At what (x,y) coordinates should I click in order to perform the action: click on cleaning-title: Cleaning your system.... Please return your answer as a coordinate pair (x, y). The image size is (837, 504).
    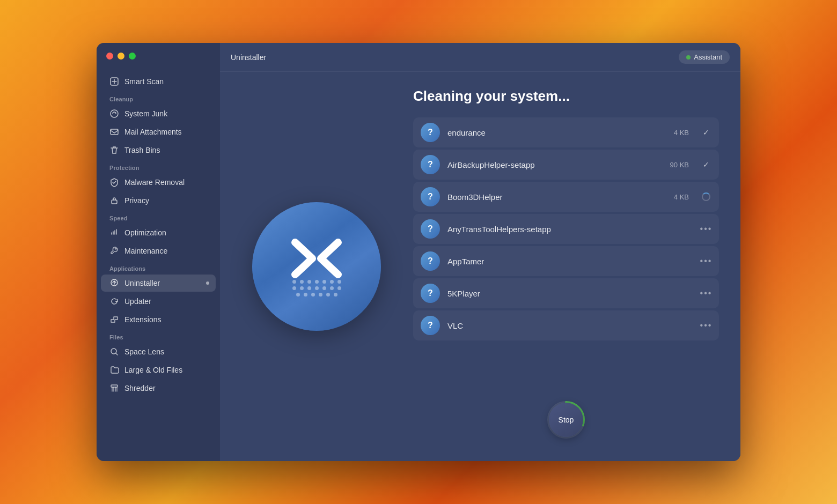
    Looking at the image, I should click on (566, 97).